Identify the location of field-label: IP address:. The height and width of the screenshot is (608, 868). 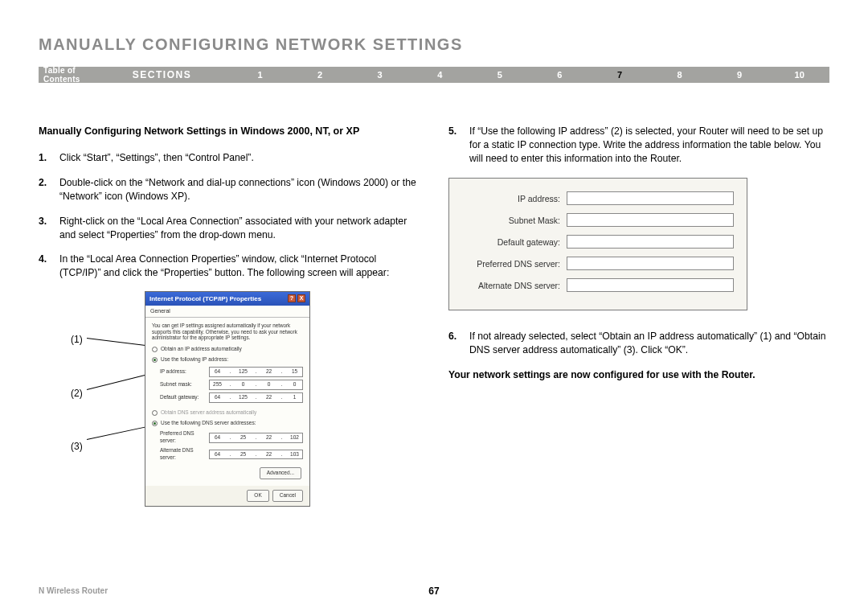
(185, 372).